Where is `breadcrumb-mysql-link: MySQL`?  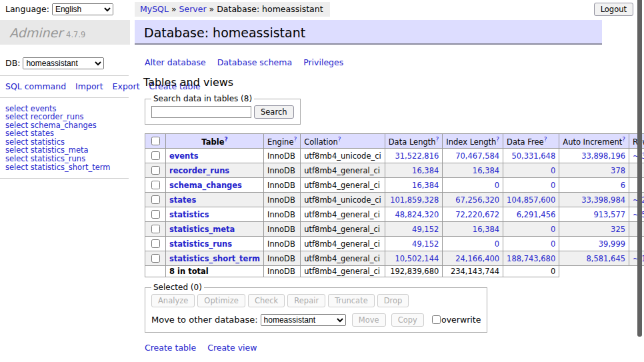
breadcrumb-mysql-link: MySQL is located at coordinates (155, 9).